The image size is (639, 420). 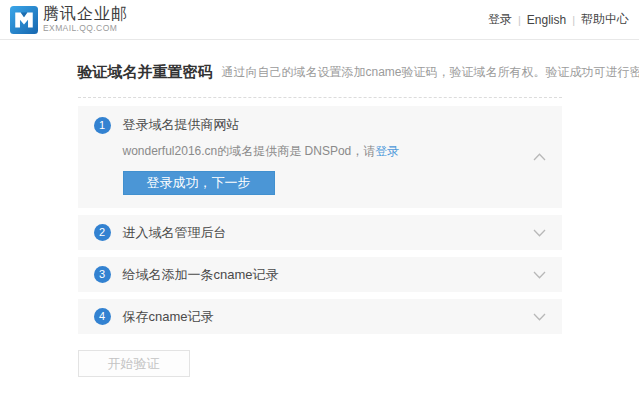 I want to click on step-3-number-badge: 3, so click(x=102, y=274).